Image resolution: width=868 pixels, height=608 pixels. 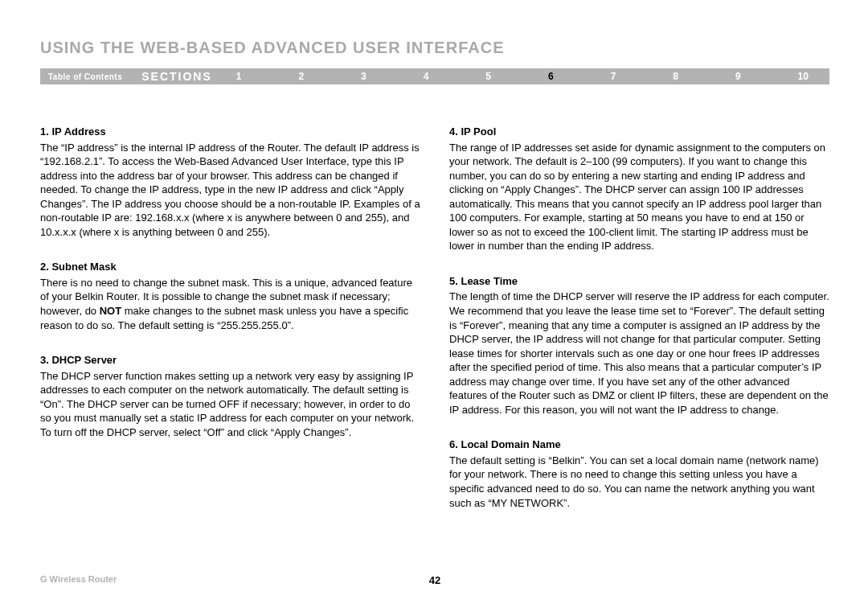 What do you see at coordinates (675, 76) in the screenshot?
I see `section-link-8: 8` at bounding box center [675, 76].